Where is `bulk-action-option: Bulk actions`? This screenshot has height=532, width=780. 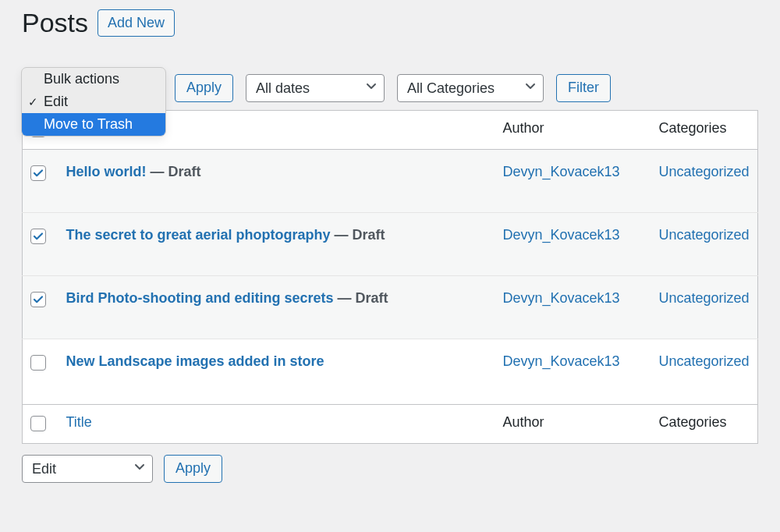 bulk-action-option: Bulk actions is located at coordinates (94, 80).